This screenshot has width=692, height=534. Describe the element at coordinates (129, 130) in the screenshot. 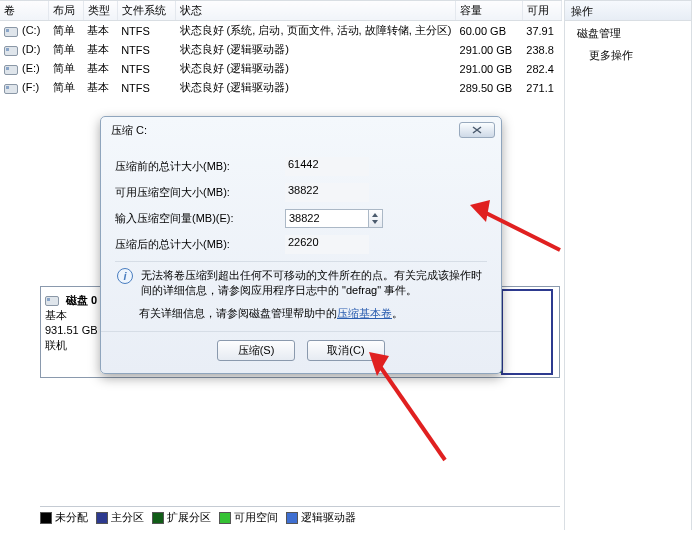

I see `dialog-title: 压缩 C:` at that location.